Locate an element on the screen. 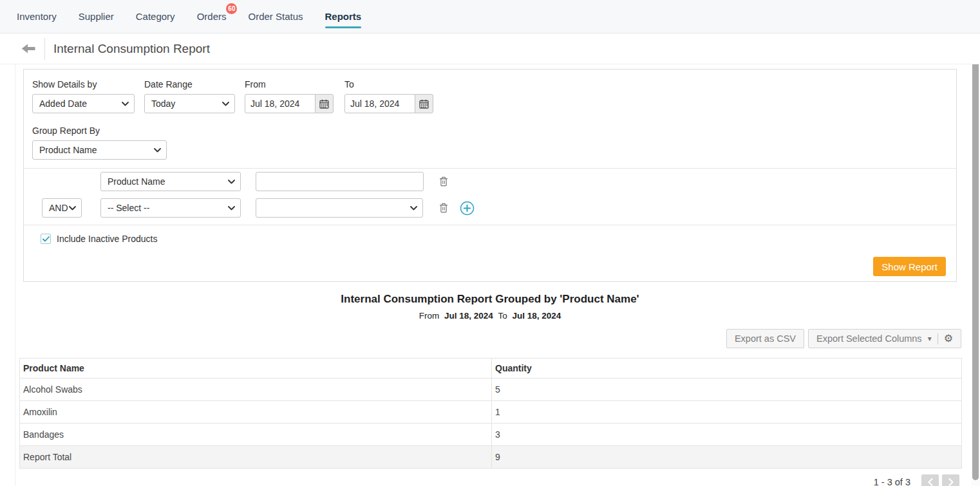 This screenshot has width=980, height=486. cell-report-total-label: Report Total is located at coordinates (256, 457).